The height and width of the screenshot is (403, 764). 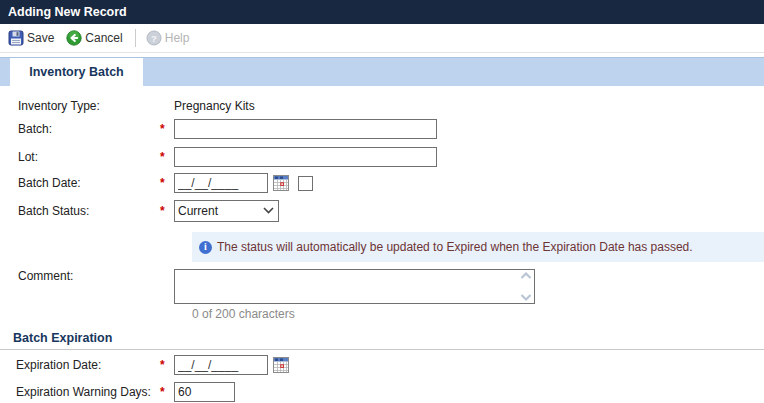 What do you see at coordinates (526, 286) in the screenshot?
I see `textarea-scrollbar` at bounding box center [526, 286].